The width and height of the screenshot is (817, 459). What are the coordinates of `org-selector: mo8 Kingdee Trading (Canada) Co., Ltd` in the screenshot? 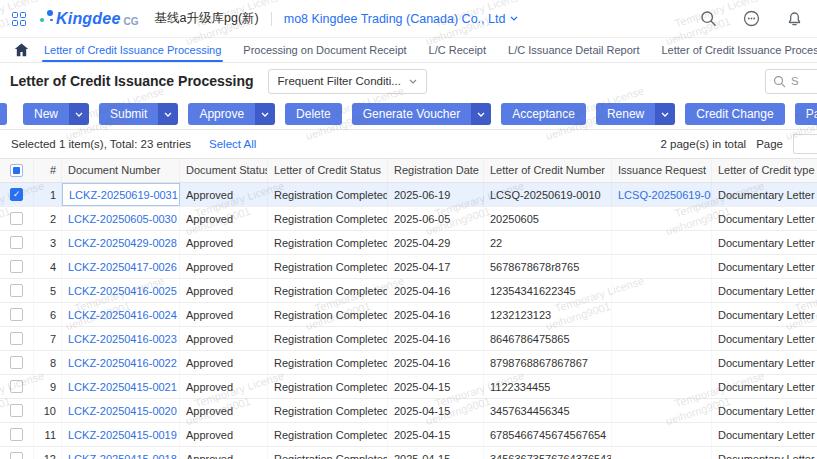 It's located at (402, 19).